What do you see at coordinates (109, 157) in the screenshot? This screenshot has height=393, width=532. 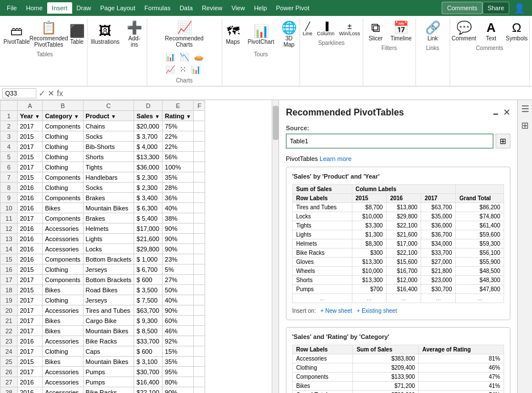 I see `cell: Shorts` at bounding box center [109, 157].